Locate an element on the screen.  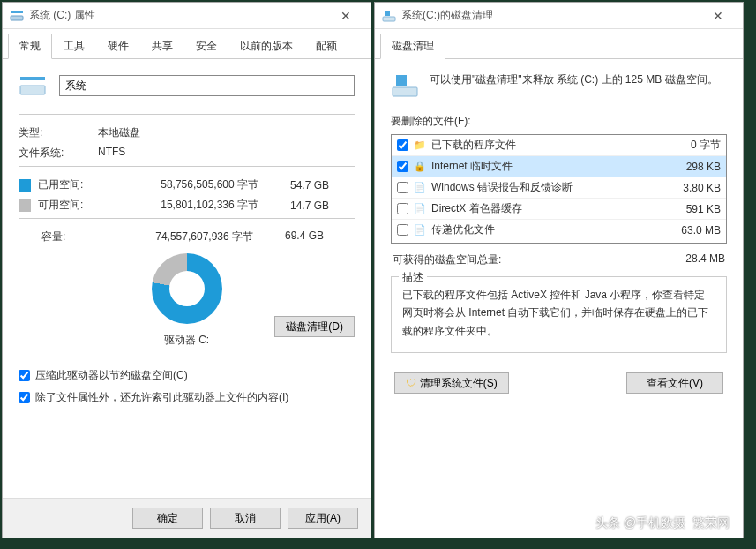
file-item: 📄DirectX 着色器缓存591 KB is located at coordinates (559, 209).